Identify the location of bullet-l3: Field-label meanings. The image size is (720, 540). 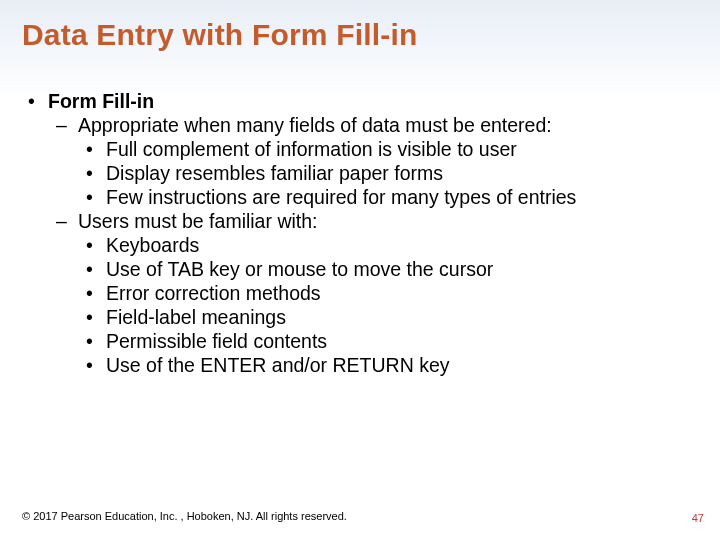
(386, 318).